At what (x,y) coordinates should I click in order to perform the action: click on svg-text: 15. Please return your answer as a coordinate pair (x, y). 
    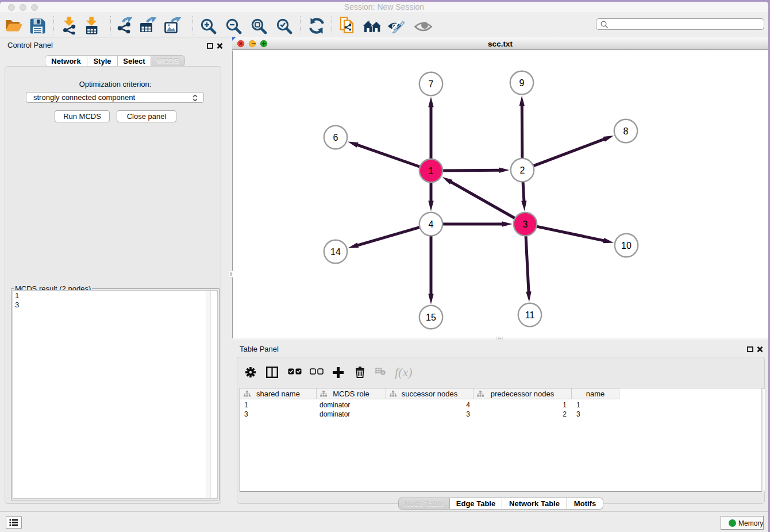
    Looking at the image, I should click on (431, 317).